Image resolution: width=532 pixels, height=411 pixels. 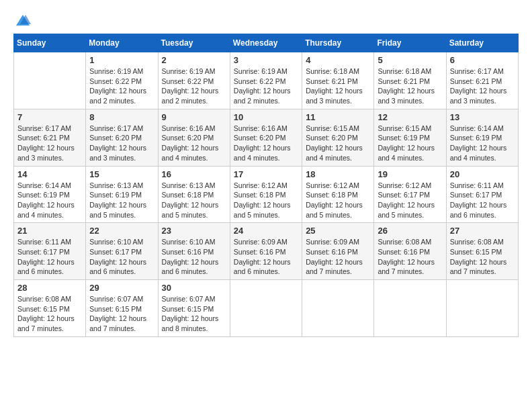 What do you see at coordinates (50, 195) in the screenshot?
I see `calendar-cell: 14Sunrise: 6:14 AM Sunset: 6:19 PM Dayli…` at bounding box center [50, 195].